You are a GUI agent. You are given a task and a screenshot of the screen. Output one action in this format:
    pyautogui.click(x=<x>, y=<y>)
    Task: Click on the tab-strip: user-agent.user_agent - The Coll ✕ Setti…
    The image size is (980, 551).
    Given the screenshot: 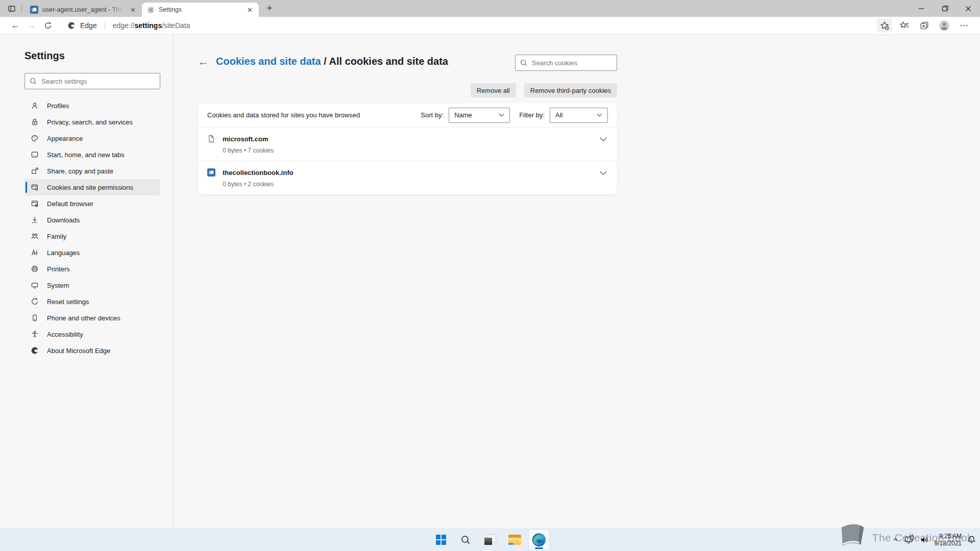 What is the action you would take?
    pyautogui.click(x=138, y=8)
    